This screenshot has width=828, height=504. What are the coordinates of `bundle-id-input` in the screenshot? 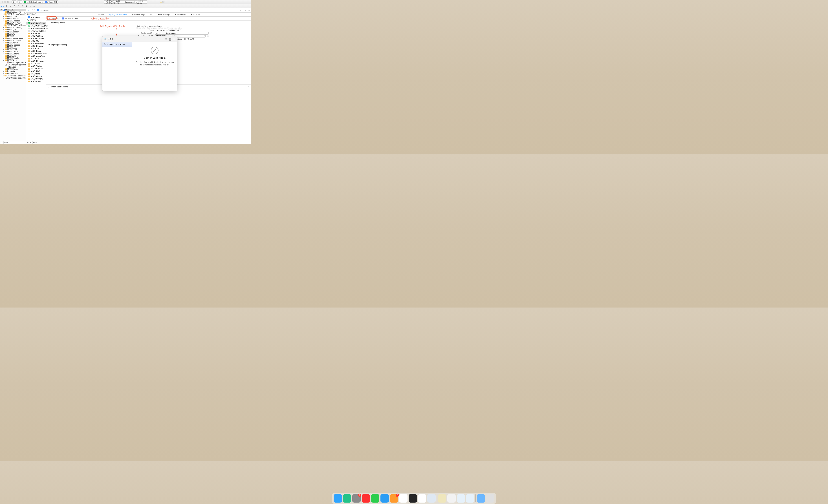 It's located at (181, 33).